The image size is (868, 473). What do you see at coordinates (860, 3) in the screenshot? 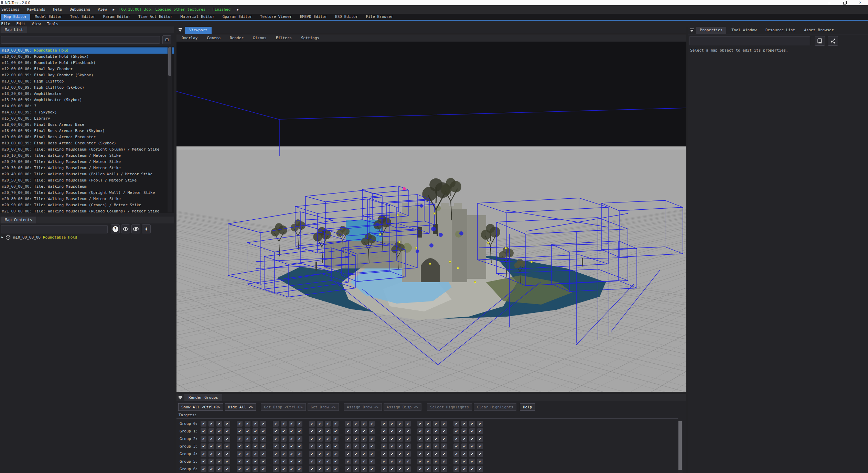
I see `close-button: ✕` at bounding box center [860, 3].